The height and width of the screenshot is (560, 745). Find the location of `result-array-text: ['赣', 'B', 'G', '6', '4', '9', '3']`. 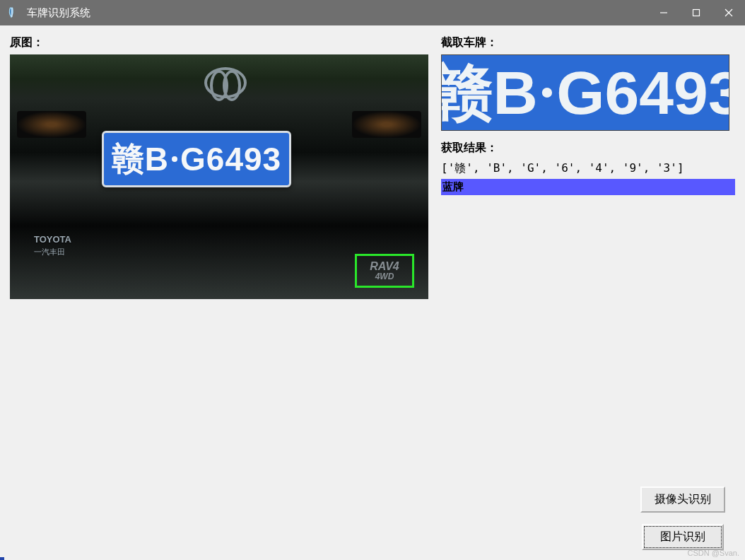

result-array-text: ['赣', 'B', 'G', '6', '4', '9', '3'] is located at coordinates (588, 168).